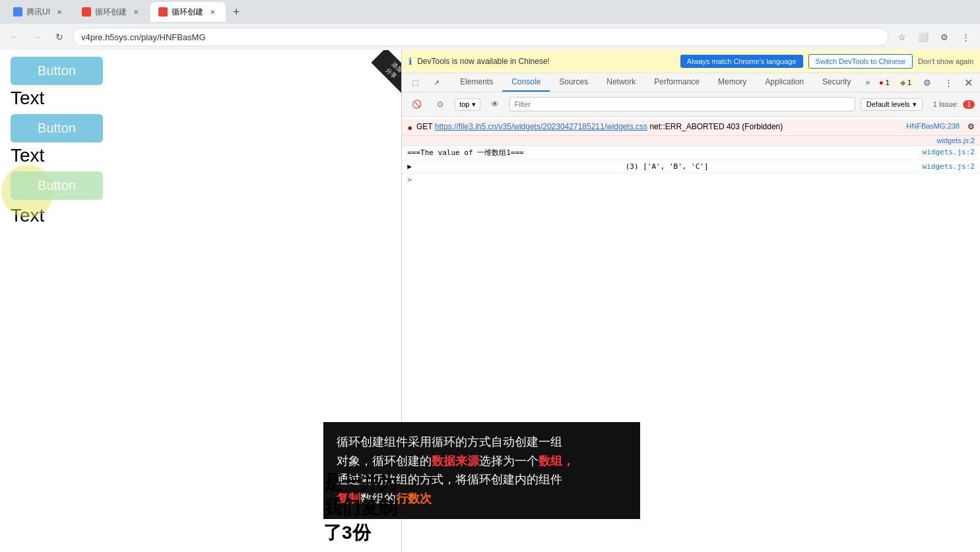 This screenshot has width=980, height=552. Describe the element at coordinates (965, 37) in the screenshot. I see `menu-button: ⋮` at that location.